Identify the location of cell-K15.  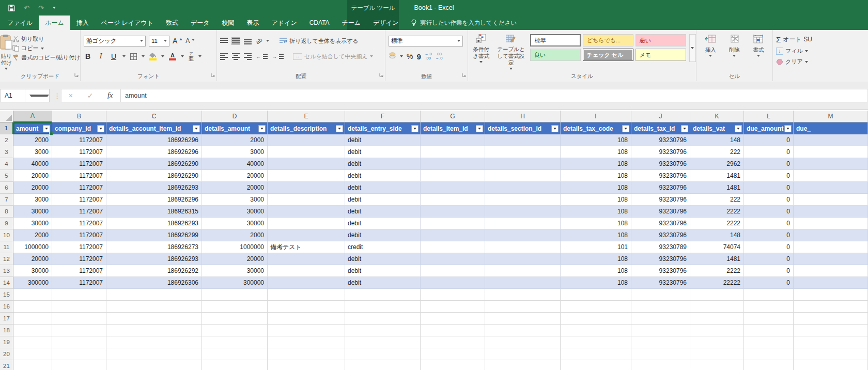
(717, 295).